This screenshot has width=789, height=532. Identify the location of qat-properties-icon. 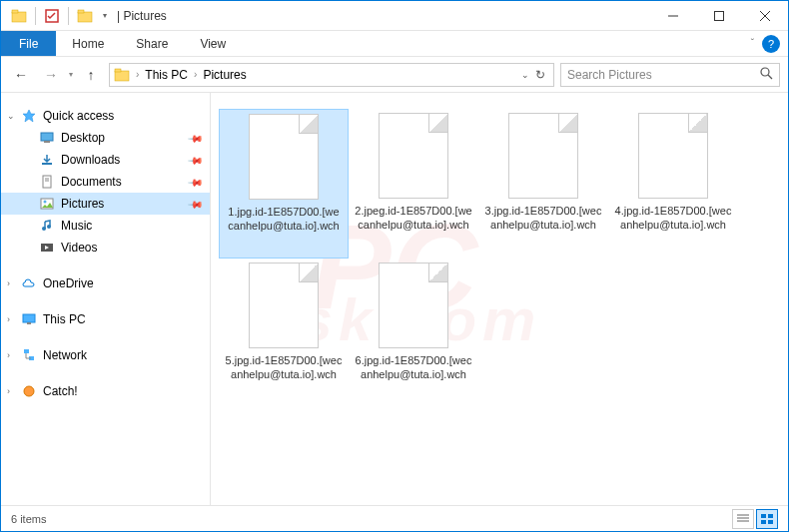
(52, 16).